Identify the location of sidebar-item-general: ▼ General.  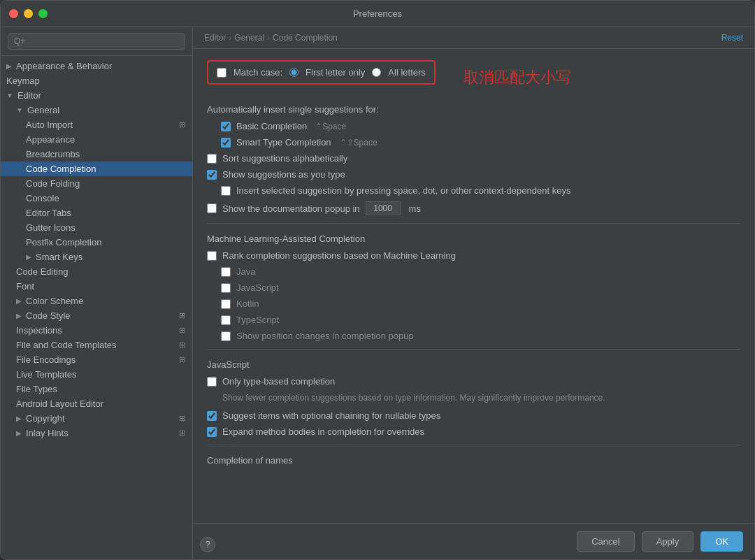
(96, 110).